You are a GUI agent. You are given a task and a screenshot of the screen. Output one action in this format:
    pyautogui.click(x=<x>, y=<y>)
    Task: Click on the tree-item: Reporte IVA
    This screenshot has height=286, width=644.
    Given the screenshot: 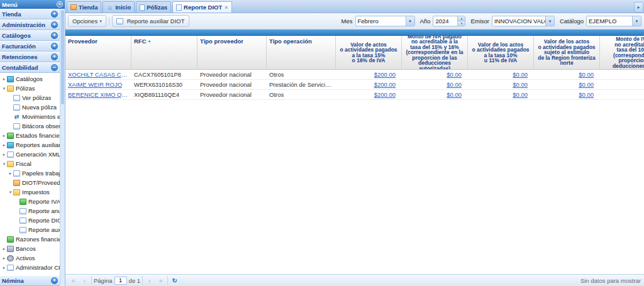 What is the action you would take?
    pyautogui.click(x=30, y=201)
    